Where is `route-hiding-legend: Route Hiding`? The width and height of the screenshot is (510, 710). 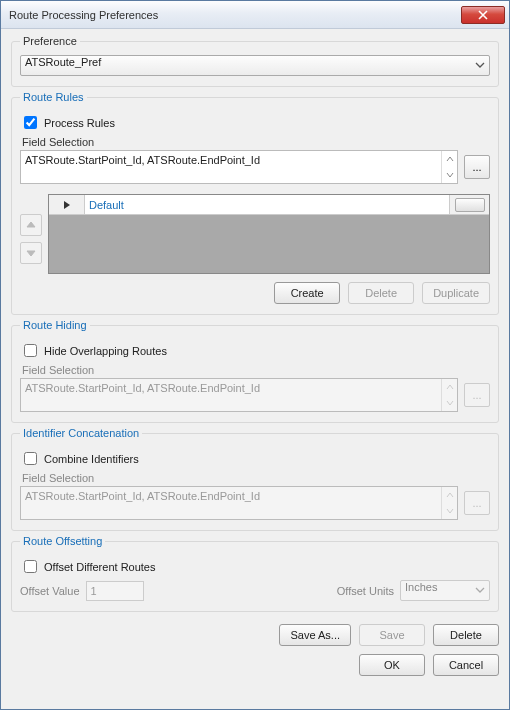 route-hiding-legend: Route Hiding is located at coordinates (55, 325).